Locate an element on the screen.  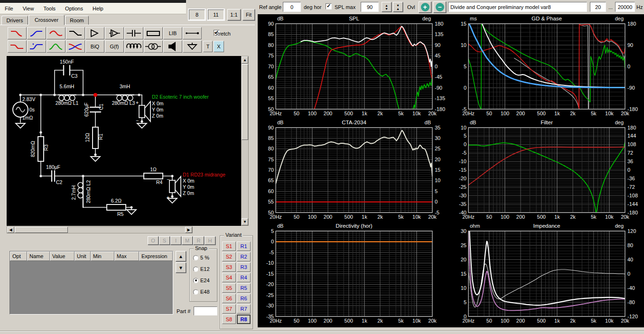
variant-s6-button: S6 is located at coordinates (229, 298).